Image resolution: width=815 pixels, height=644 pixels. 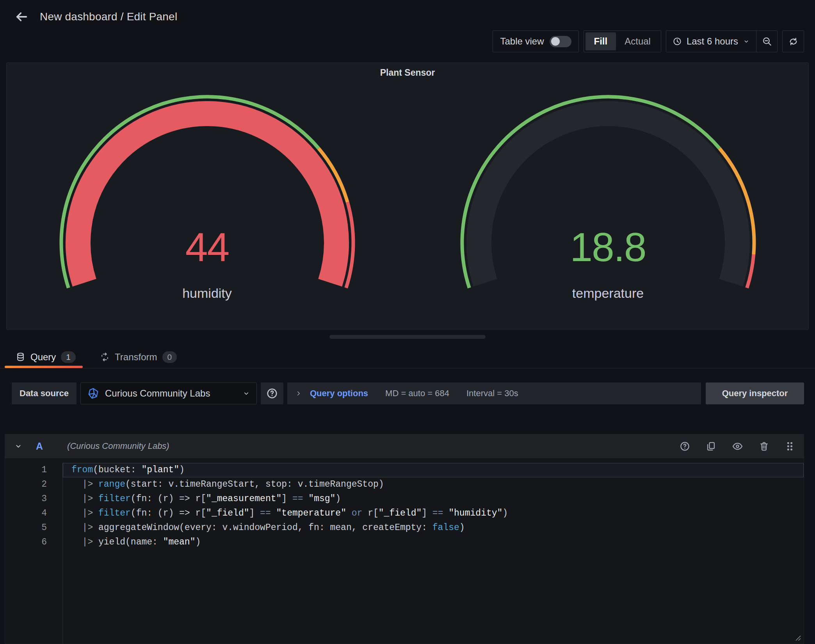 What do you see at coordinates (68, 357) in the screenshot?
I see `tab-query-badge: 1` at bounding box center [68, 357].